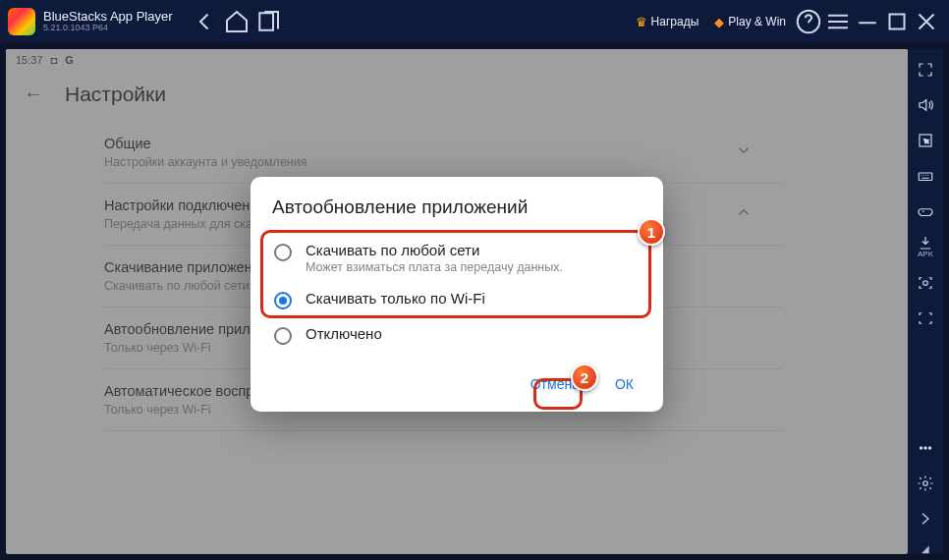 The width and height of the screenshot is (949, 560). What do you see at coordinates (925, 105) in the screenshot?
I see `volume-icon` at bounding box center [925, 105].